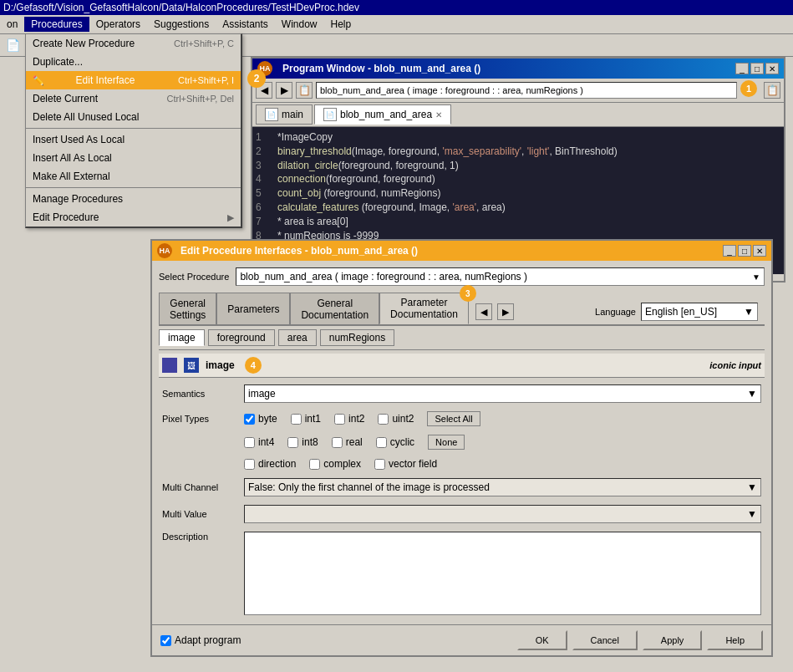 Image resolution: width=793 pixels, height=672 pixels. Describe the element at coordinates (729, 251) in the screenshot. I see `dialog-minimize: _` at that location.